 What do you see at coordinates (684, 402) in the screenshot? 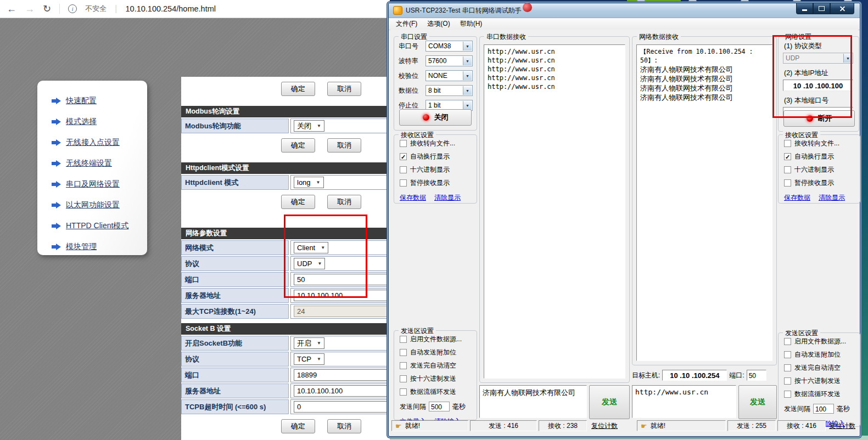
I see `network-send-input: http://www.usr.cn` at bounding box center [684, 402].